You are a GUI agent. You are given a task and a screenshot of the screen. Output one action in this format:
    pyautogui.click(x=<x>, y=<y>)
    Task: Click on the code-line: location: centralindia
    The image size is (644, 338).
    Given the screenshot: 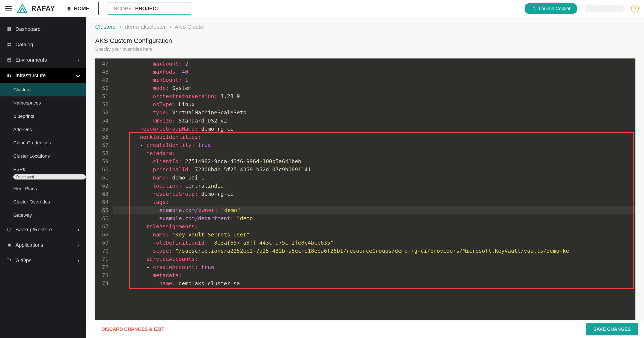 What is the action you would take?
    pyautogui.click(x=374, y=186)
    